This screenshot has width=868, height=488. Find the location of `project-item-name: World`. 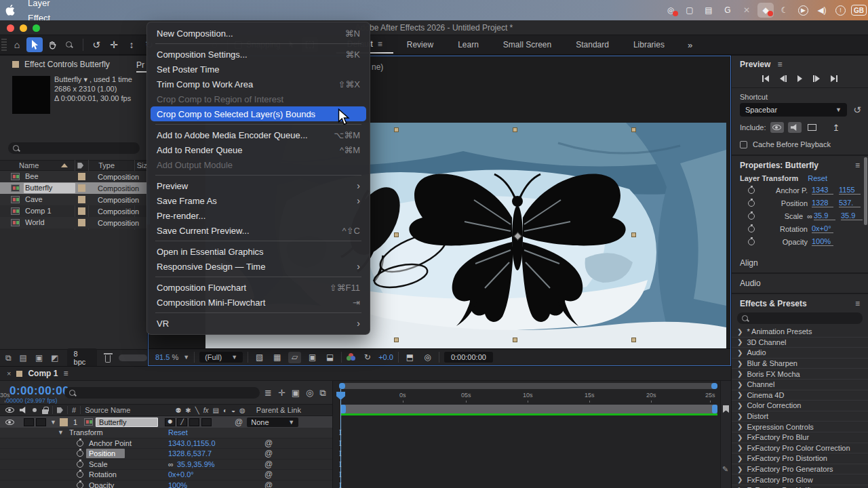

project-item-name: World is located at coordinates (50, 222).